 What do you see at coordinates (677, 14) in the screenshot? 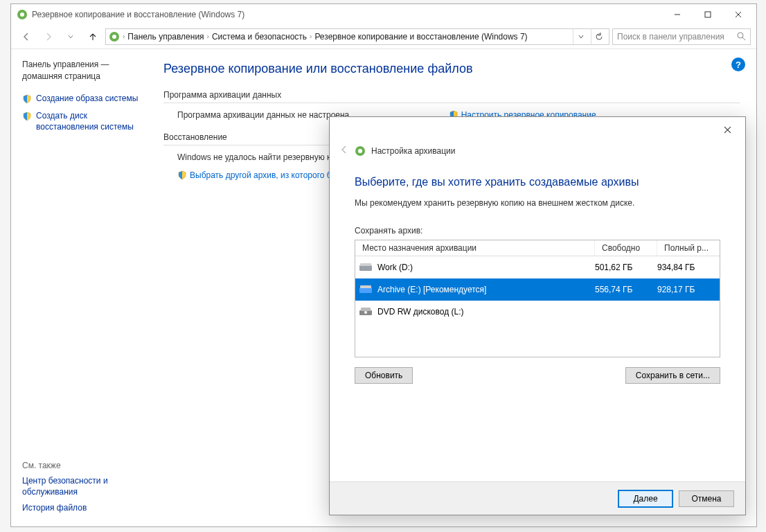
I see `minimize-button` at bounding box center [677, 14].